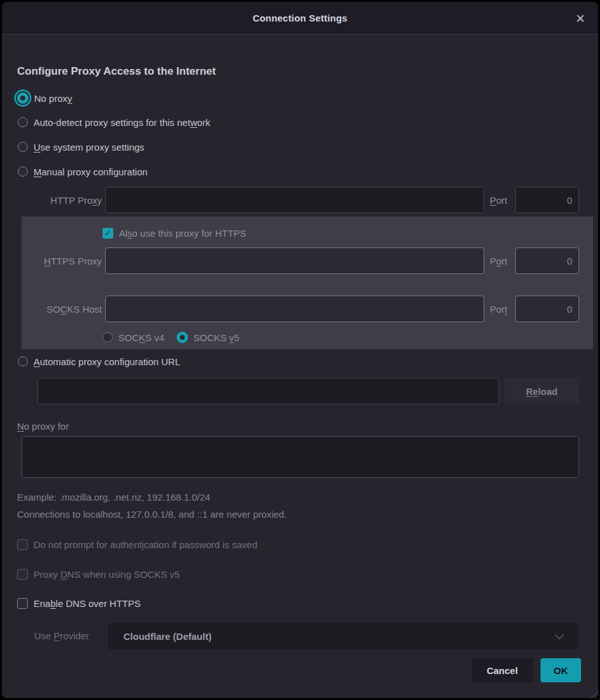  I want to click on provider-label-row: Use Provider, so click(62, 635).